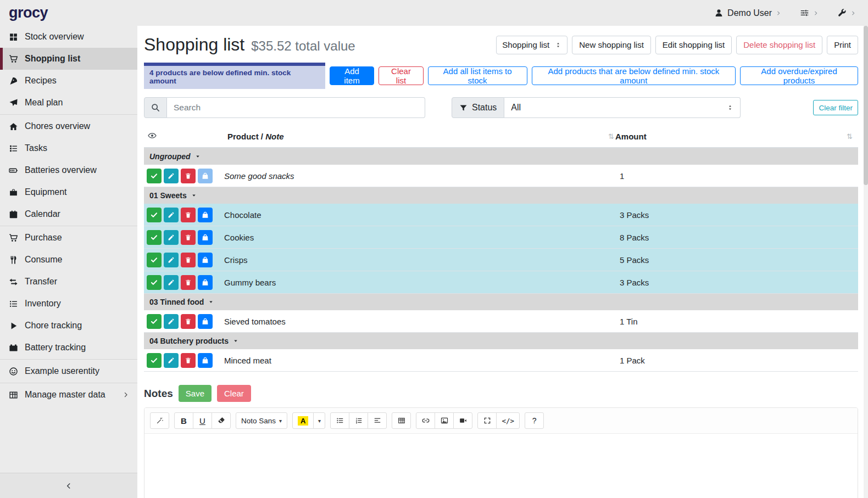  What do you see at coordinates (501, 156) in the screenshot?
I see `product-group-header: Ungrouped` at bounding box center [501, 156].